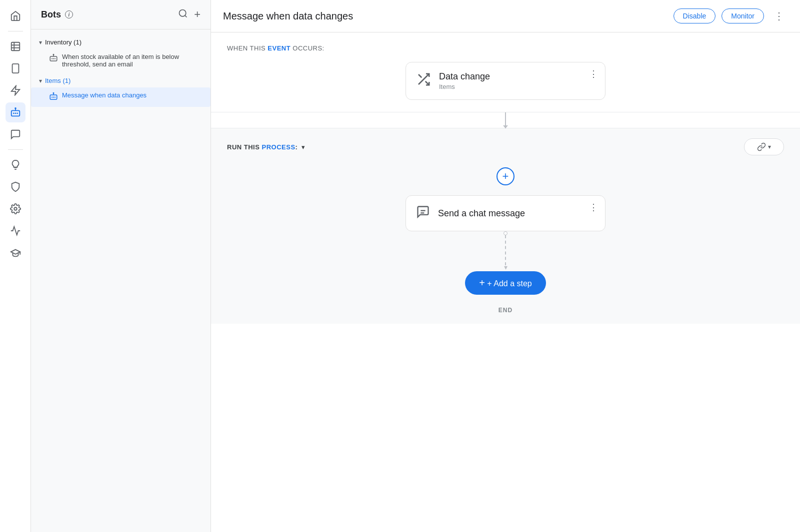 The height and width of the screenshot is (532, 800). Describe the element at coordinates (57, 15) in the screenshot. I see `sidebar-title-area: Bots i` at that location.